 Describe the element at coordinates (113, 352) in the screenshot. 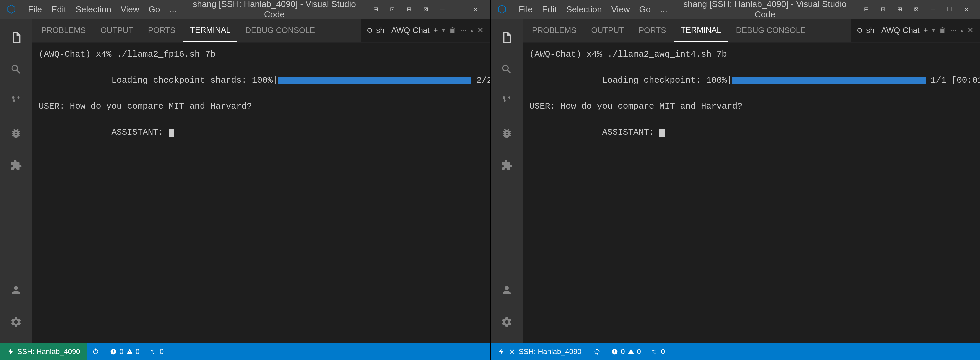

I see `error-icon-left` at that location.